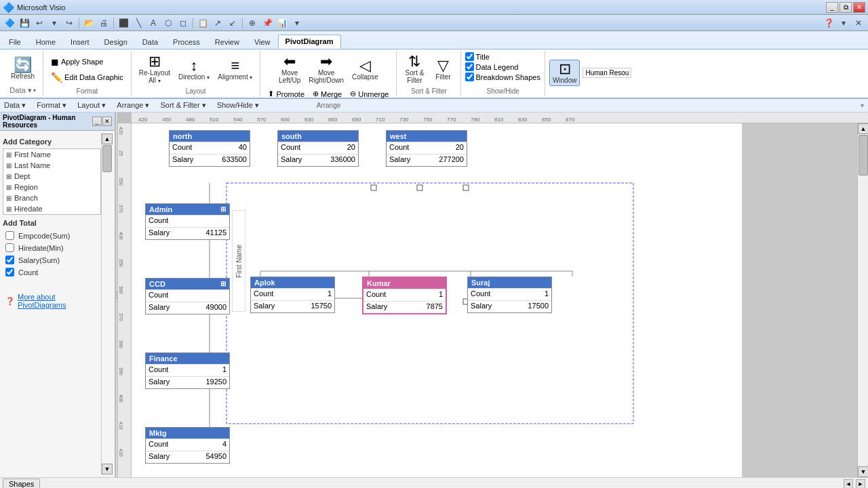 This screenshot has height=488, width=868. What do you see at coordinates (267, 23) in the screenshot?
I see `qa-extra7: 📌` at bounding box center [267, 23].